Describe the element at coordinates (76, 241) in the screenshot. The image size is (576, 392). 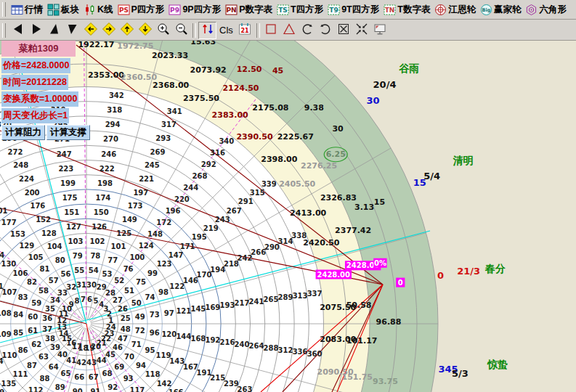
I see `svg-text: 103` at that location.